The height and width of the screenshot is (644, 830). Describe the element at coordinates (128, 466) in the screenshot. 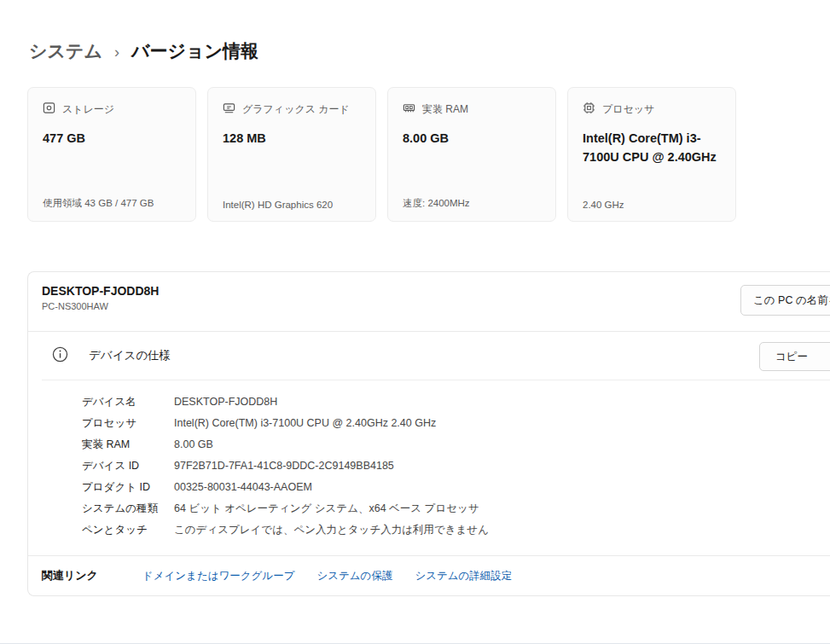

I see `spec-label: デバイス ID` at that location.